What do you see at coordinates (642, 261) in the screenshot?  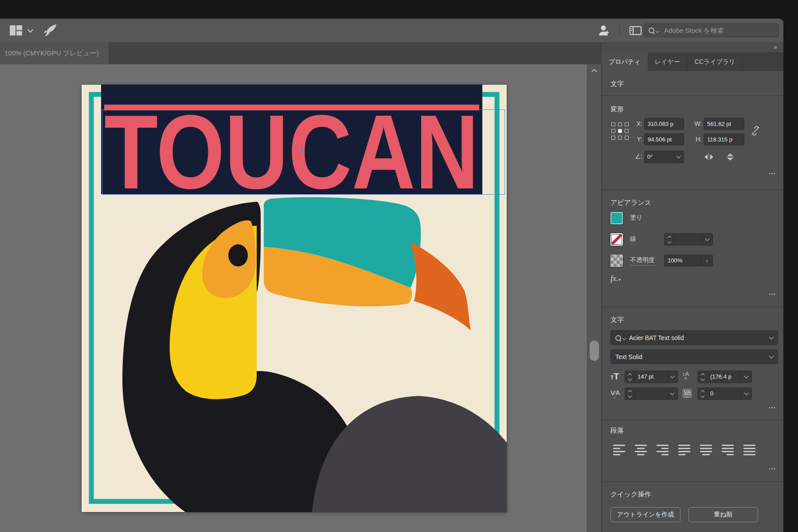 I see `opacity-label: 不透明度` at bounding box center [642, 261].